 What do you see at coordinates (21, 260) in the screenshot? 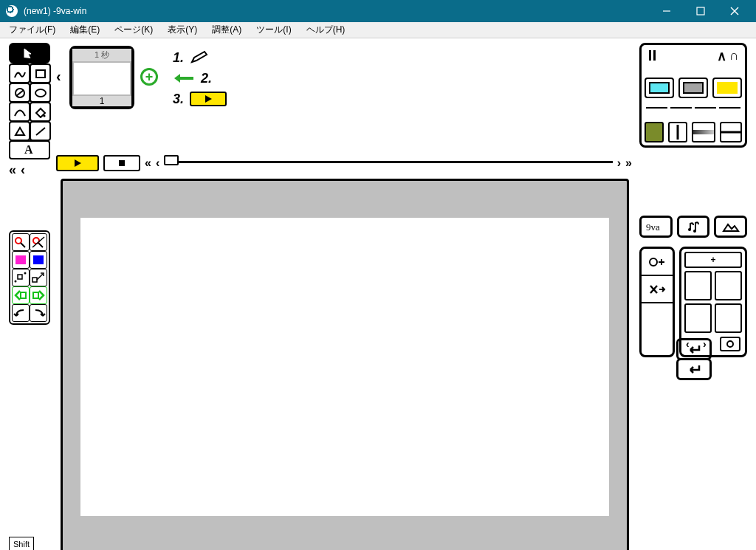
I see `swatch-magenta` at bounding box center [21, 260].